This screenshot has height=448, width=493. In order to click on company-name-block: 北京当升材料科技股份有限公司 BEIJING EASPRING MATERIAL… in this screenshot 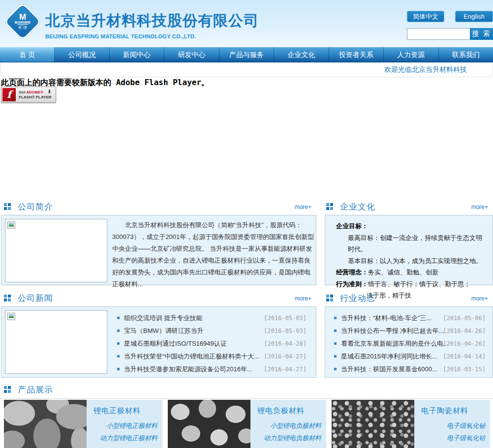, I will do `click(152, 25)`.